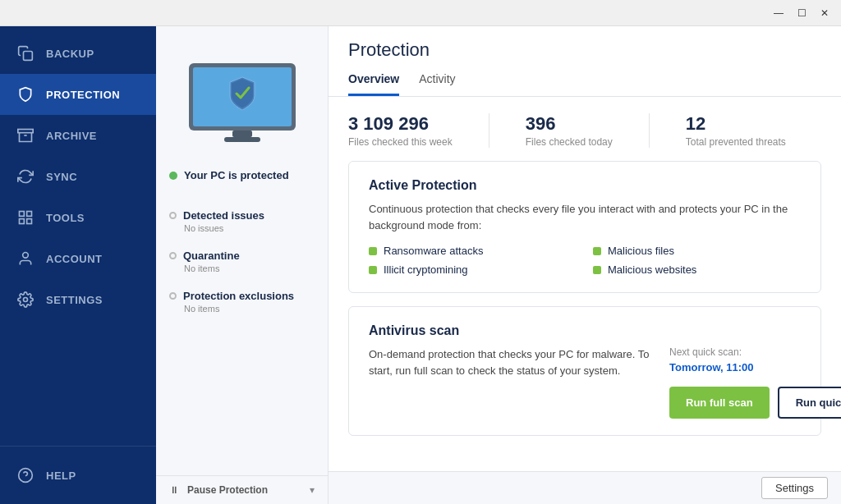  I want to click on pause-label: Pause Protection, so click(227, 490).